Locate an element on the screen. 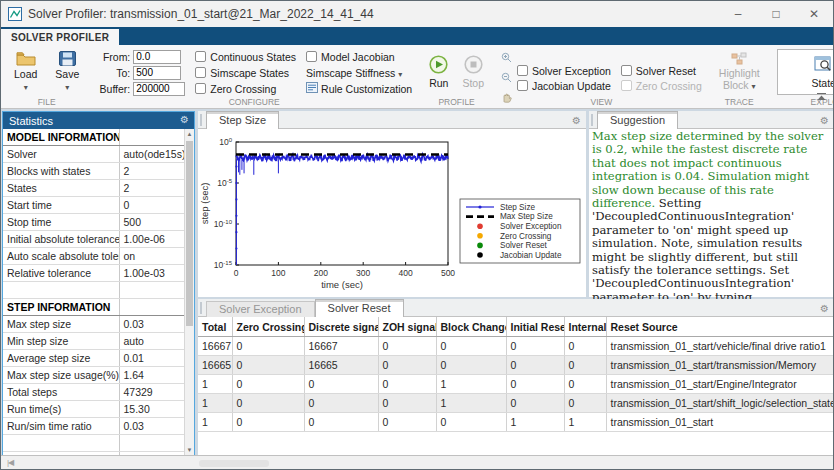 The width and height of the screenshot is (834, 470). solver-exception-checkbox: Solver Exception is located at coordinates (564, 70).